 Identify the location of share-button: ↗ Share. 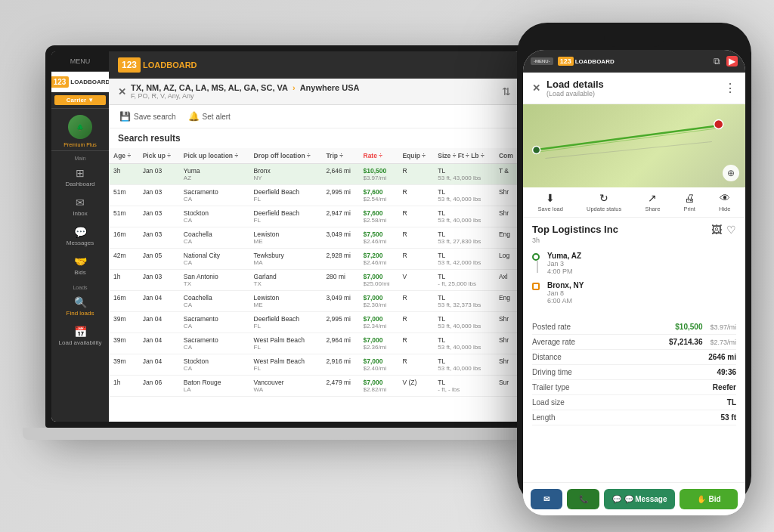
(652, 203).